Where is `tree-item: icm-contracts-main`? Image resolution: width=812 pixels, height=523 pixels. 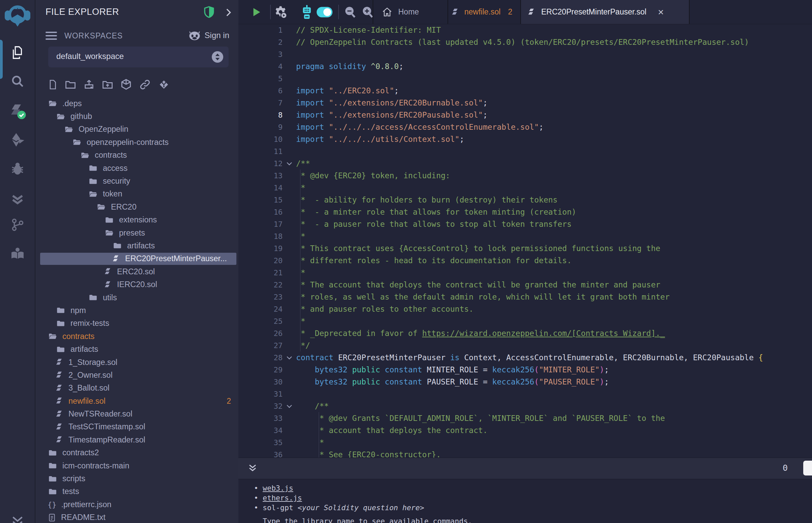 tree-item: icm-contracts-main is located at coordinates (137, 466).